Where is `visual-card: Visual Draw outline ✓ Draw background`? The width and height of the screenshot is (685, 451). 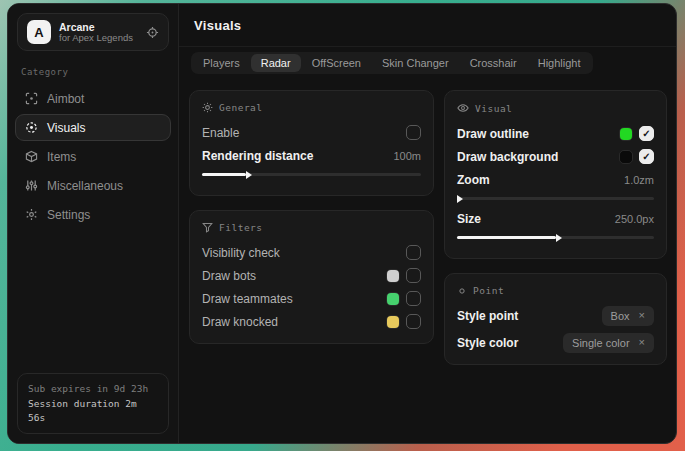
visual-card: Visual Draw outline ✓ Draw background is located at coordinates (556, 174).